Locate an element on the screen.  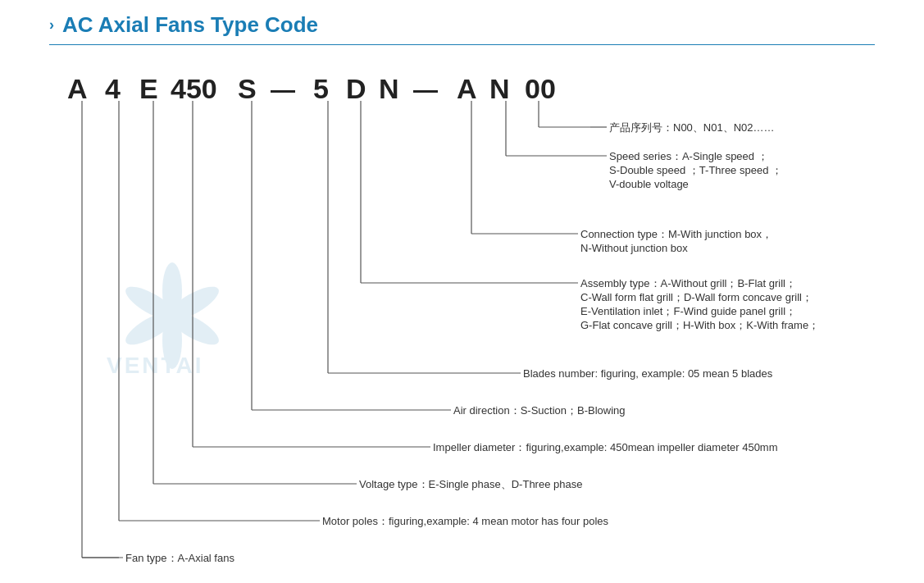
svg-text: S is located at coordinates (248, 89).